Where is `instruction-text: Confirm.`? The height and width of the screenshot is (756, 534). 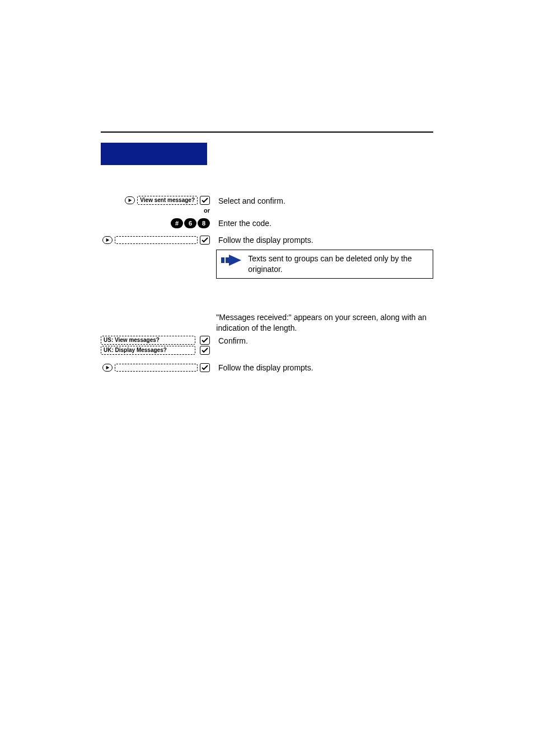 instruction-text: Confirm. is located at coordinates (233, 341).